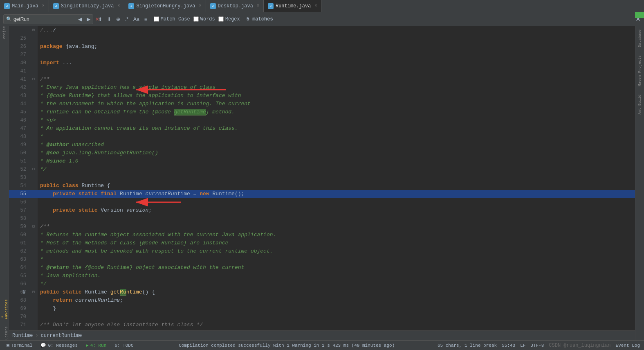  Describe the element at coordinates (640, 38) in the screenshot. I see `database-panel: Database` at that location.